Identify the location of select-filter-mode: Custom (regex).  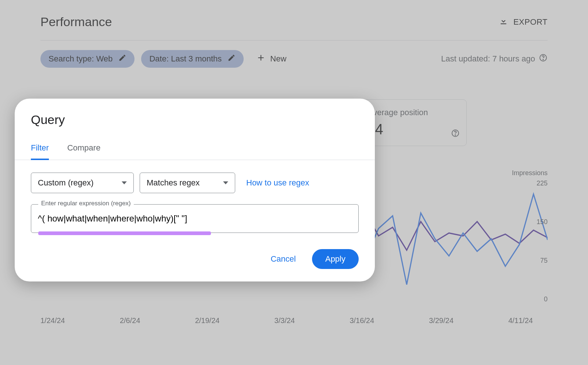
(82, 183).